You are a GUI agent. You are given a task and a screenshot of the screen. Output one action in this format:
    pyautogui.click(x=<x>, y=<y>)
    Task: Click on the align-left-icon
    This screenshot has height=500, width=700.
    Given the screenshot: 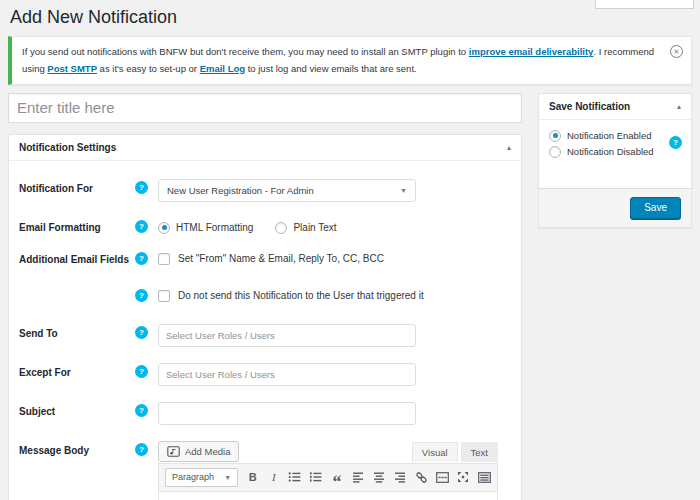 What is the action you would take?
    pyautogui.click(x=358, y=477)
    